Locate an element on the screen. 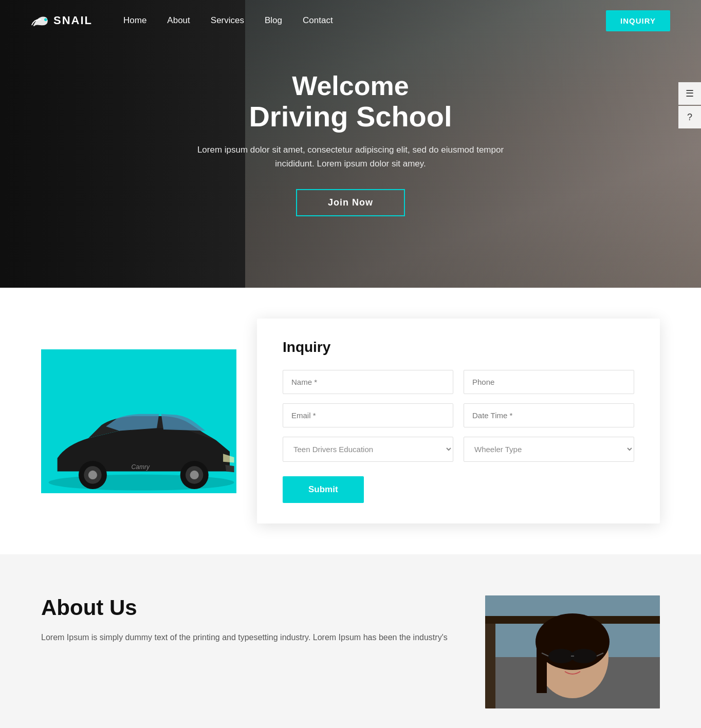 The height and width of the screenshot is (728, 701). svg-text: Camry is located at coordinates (141, 468).